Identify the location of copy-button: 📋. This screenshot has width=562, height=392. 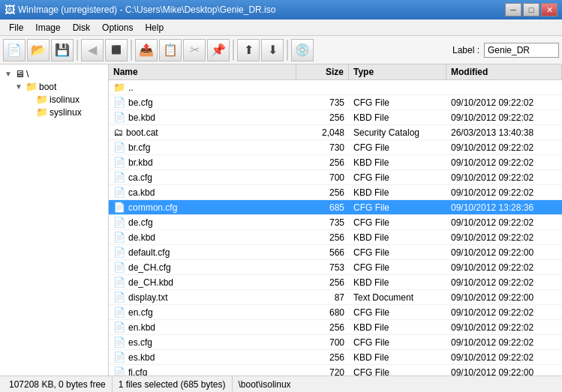
(170, 50).